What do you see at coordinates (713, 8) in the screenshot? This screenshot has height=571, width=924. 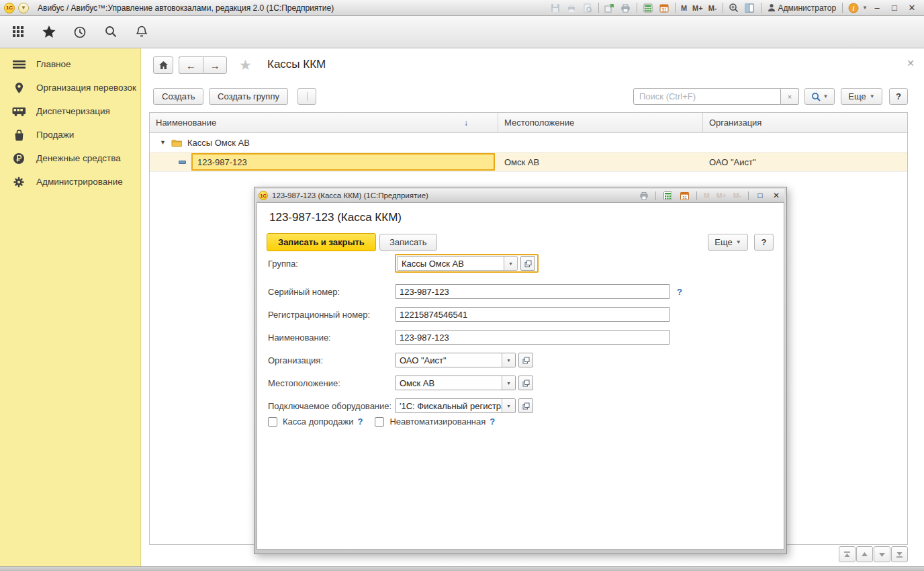 I see `memory-subtract-button: М-` at bounding box center [713, 8].